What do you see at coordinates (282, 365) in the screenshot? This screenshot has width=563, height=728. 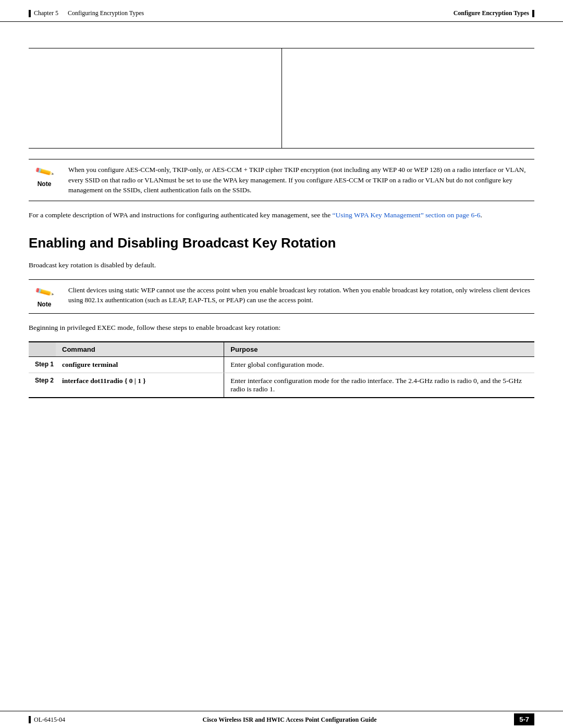 I see `table-row-step1: Step 1 configure terminal Enter global c…` at bounding box center [282, 365].